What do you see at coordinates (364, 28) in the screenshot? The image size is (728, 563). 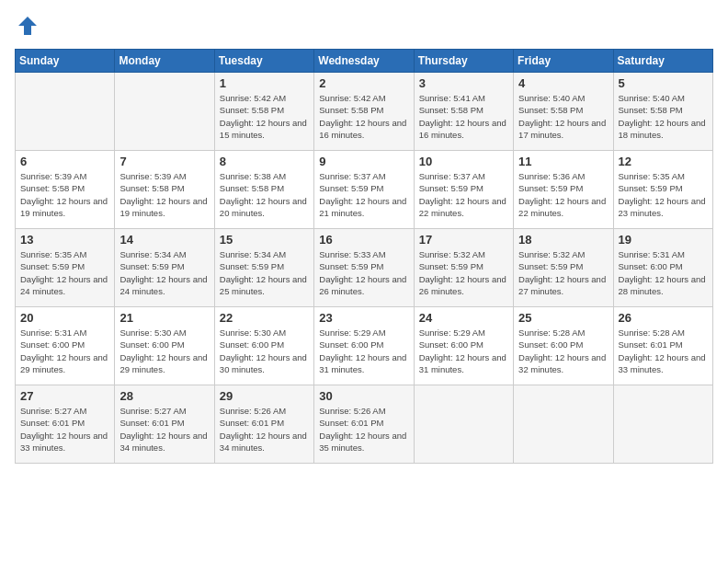 I see `page-header` at bounding box center [364, 28].